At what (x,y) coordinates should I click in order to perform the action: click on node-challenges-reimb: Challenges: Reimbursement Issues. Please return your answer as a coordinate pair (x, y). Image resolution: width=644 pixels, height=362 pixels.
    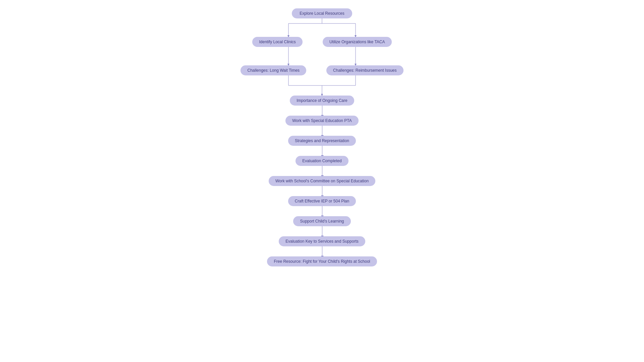
    Looking at the image, I should click on (365, 70).